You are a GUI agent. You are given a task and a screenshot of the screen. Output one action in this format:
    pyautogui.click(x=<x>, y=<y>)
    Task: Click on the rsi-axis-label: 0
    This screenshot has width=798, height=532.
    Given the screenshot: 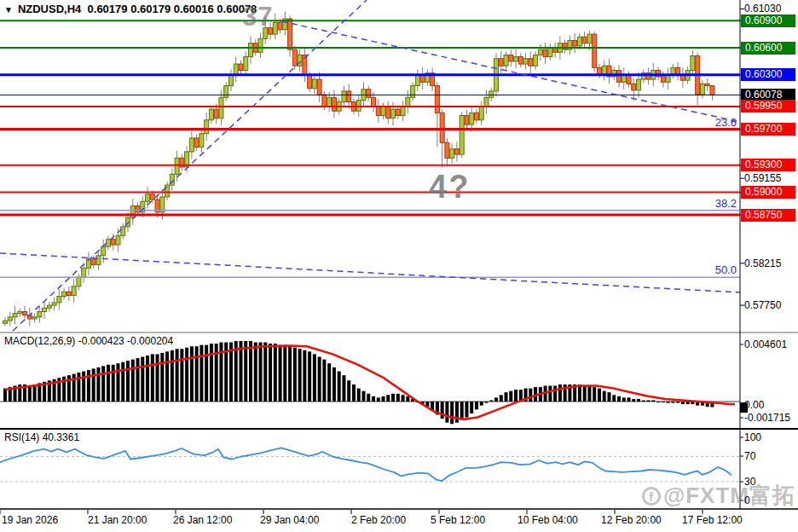 What is the action you would take?
    pyautogui.click(x=747, y=500)
    